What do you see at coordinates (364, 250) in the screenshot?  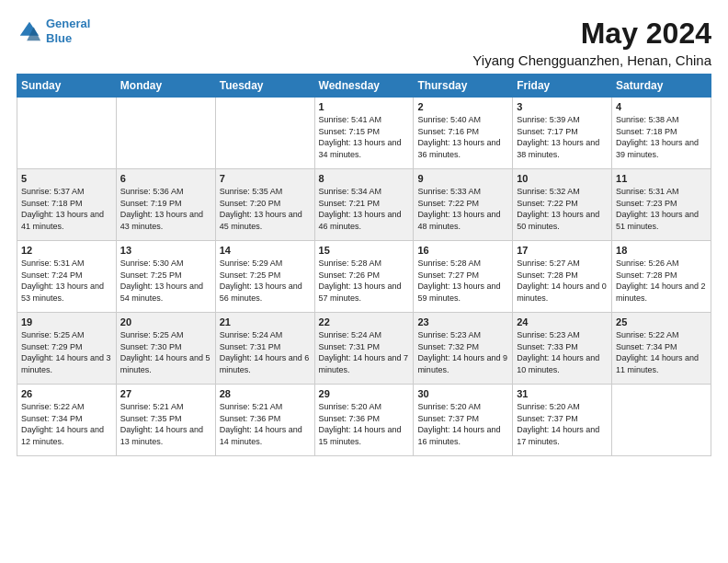 I see `day-number: 15` at bounding box center [364, 250].